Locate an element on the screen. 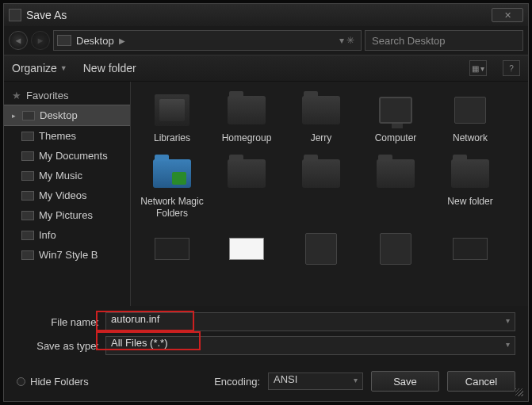  breadcrumb: Desktop ▶ ▾ ✳ is located at coordinates (208, 40).